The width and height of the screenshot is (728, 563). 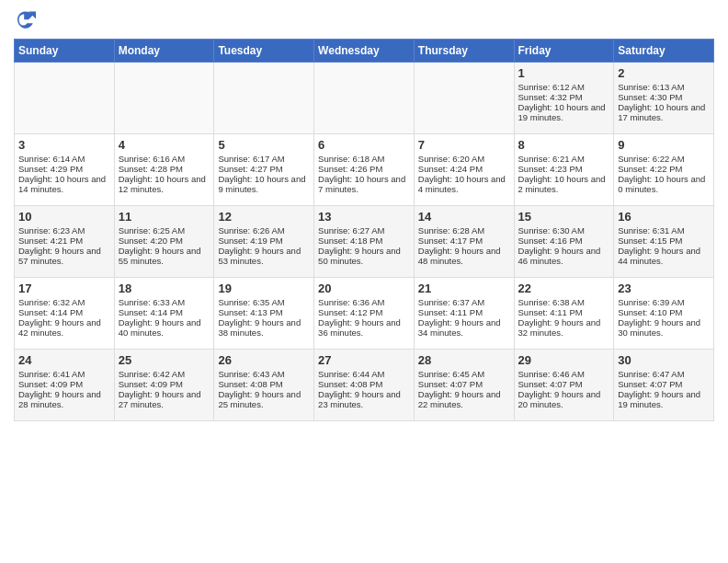 I want to click on calendar-cell: 29Sunrise: 6:46 AMSunset: 4:07 PMDayligh…, so click(x=564, y=385).